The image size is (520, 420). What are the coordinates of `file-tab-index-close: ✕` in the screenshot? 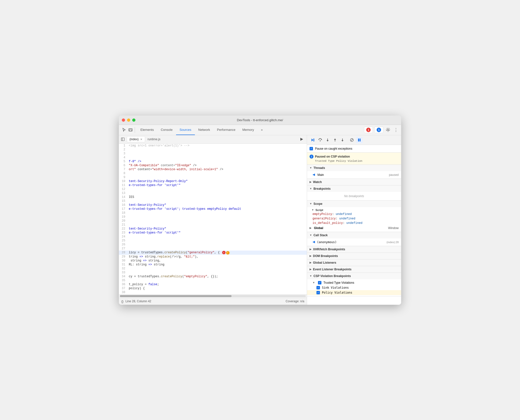 It's located at (141, 140).